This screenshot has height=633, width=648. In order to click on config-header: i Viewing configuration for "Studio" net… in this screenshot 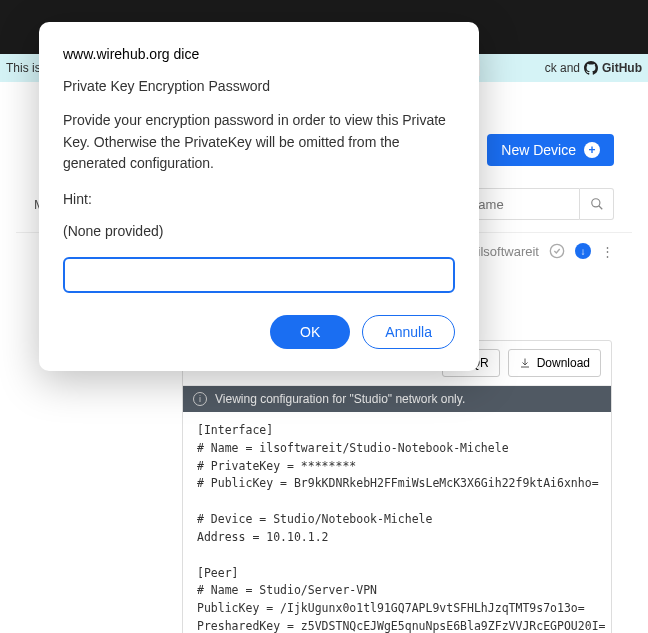, I will do `click(397, 399)`.